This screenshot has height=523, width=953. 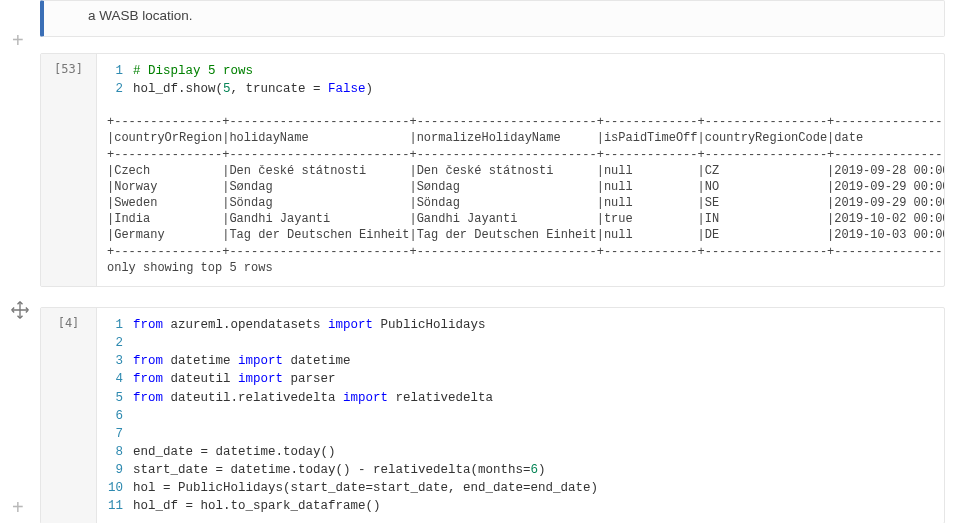 I want to click on markdown-text: a WASB location., so click(x=140, y=16).